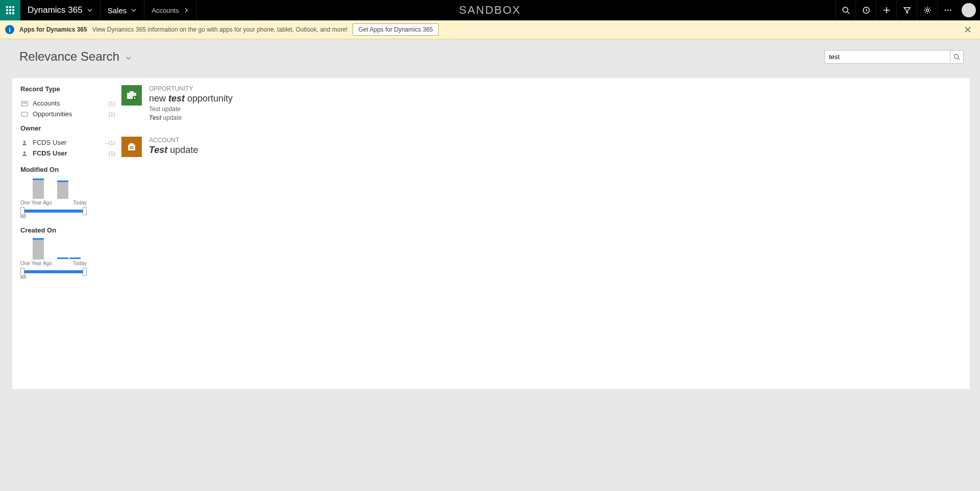 The width and height of the screenshot is (980, 491). I want to click on get-apps-button: Get Apps for Dynamics 365, so click(395, 30).